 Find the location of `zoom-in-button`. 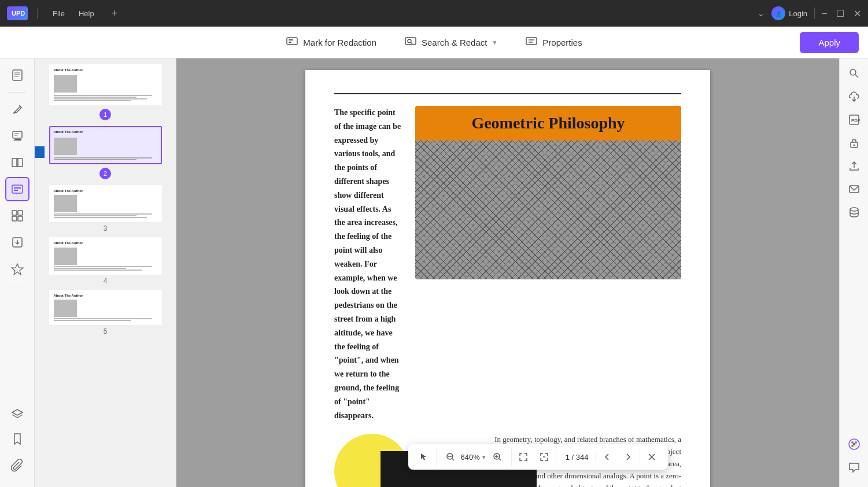

zoom-in-button is located at coordinates (497, 457).